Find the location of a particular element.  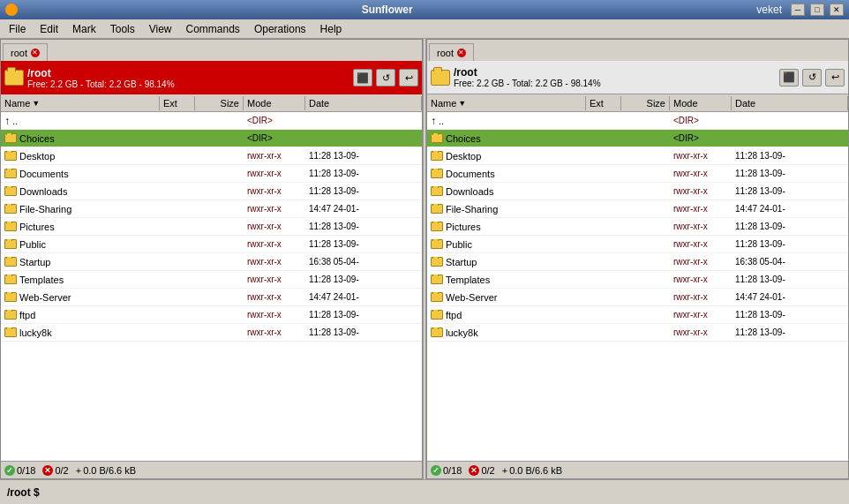

file-date: 14:47 24-01- is located at coordinates (790, 297).